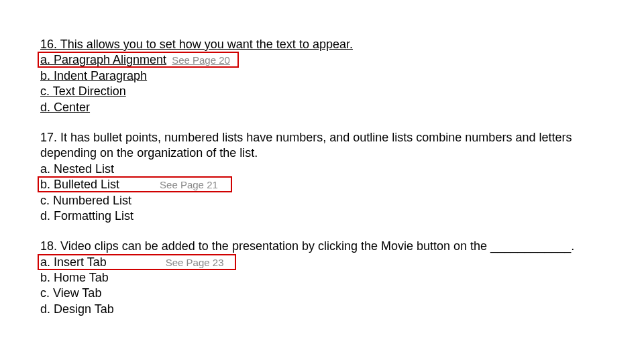  Describe the element at coordinates (332, 44) in the screenshot. I see `q16-prompt: 16. This allows you to set how you want …` at that location.